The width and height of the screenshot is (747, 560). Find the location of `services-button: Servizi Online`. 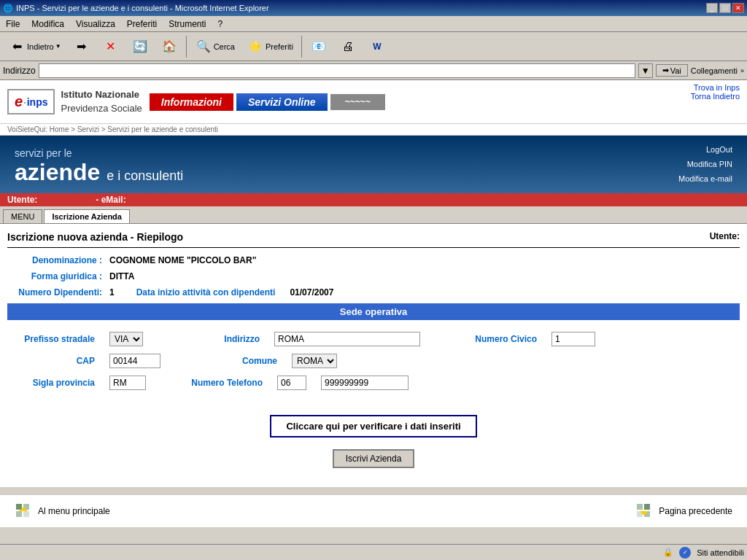

services-button: Servizi Online is located at coordinates (282, 102).